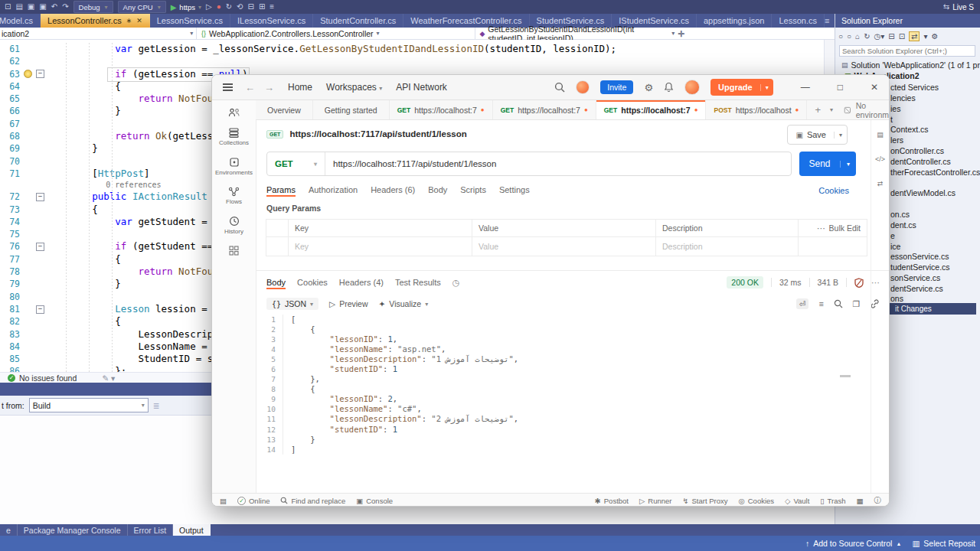 The width and height of the screenshot is (980, 551). I want to click on start-without-debug-icon: ▷, so click(209, 7).